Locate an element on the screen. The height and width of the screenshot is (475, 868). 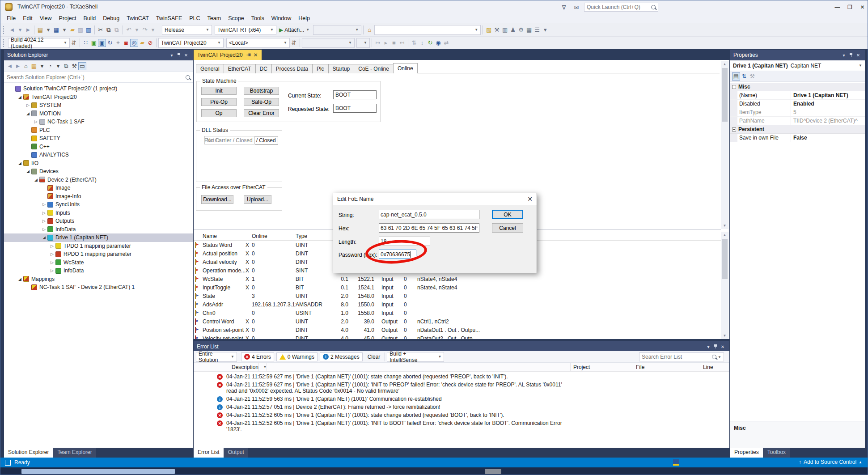
restart-icon: ↻ is located at coordinates (430, 43).